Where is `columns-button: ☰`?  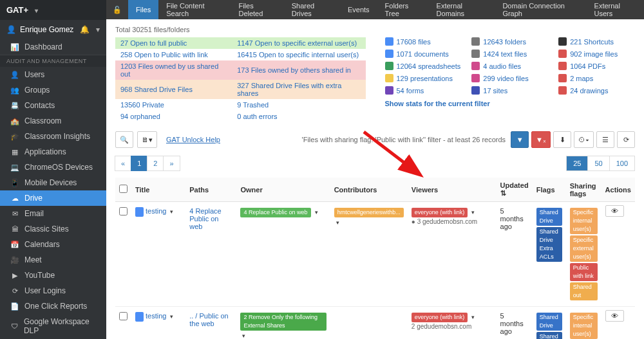 columns-button: ☰ is located at coordinates (605, 140).